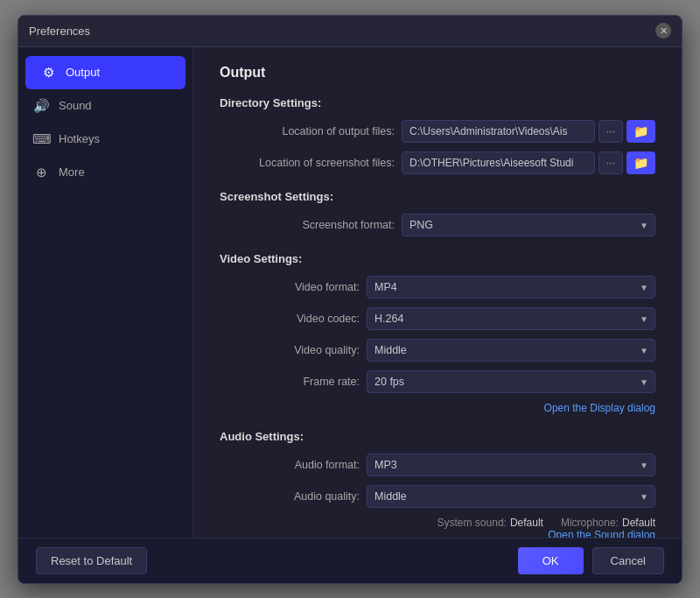  What do you see at coordinates (105, 172) in the screenshot?
I see `sidebar-item-more: ⊕ More` at bounding box center [105, 172].